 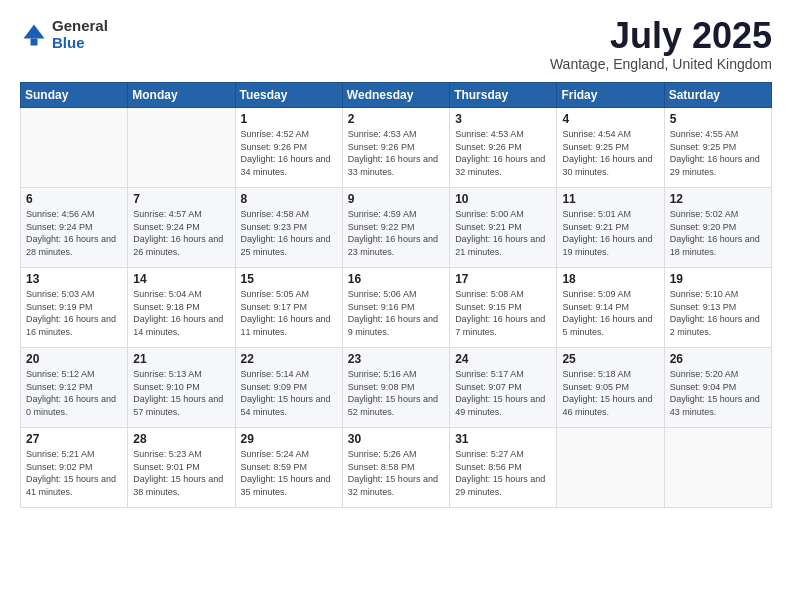 I want to click on day-number: 26, so click(x=718, y=359).